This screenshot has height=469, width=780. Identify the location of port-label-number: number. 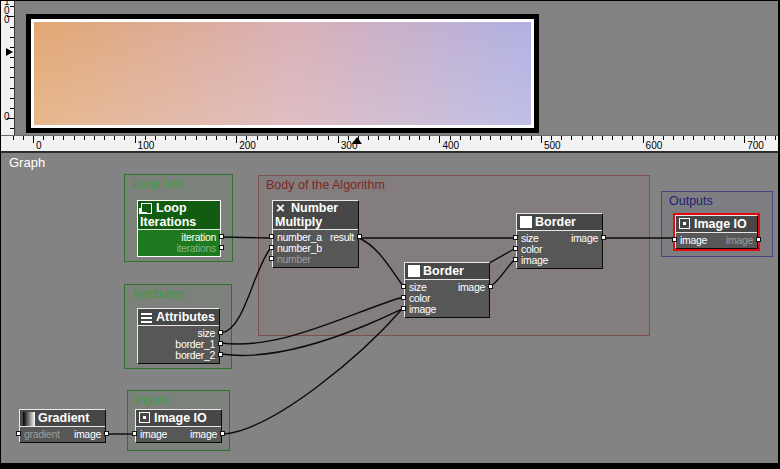
(294, 260).